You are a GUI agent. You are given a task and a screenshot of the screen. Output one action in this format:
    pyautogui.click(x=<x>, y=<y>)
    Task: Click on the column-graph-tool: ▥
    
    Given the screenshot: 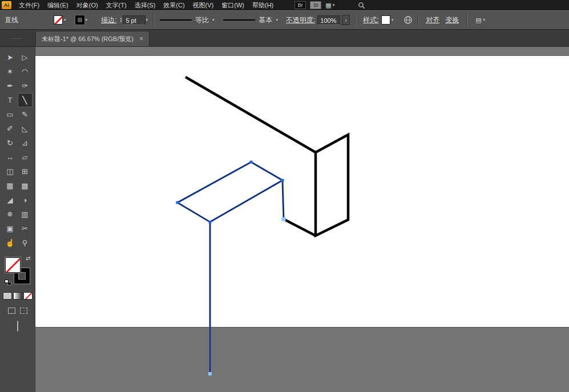 What is the action you would take?
    pyautogui.click(x=25, y=215)
    